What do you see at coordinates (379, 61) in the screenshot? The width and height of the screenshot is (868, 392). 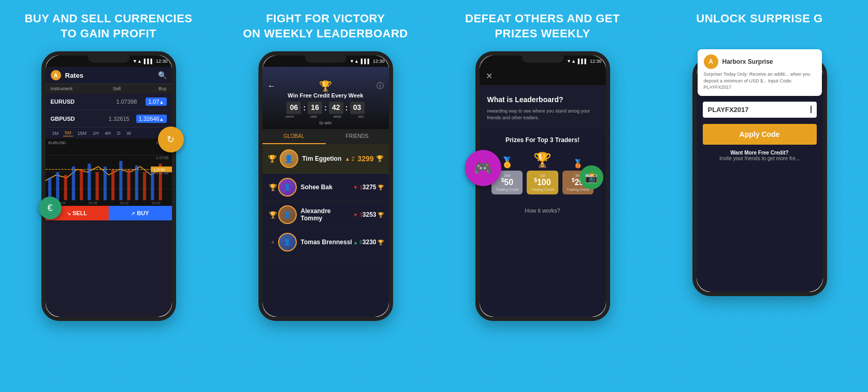 I see `time-2: 12:30` at bounding box center [379, 61].